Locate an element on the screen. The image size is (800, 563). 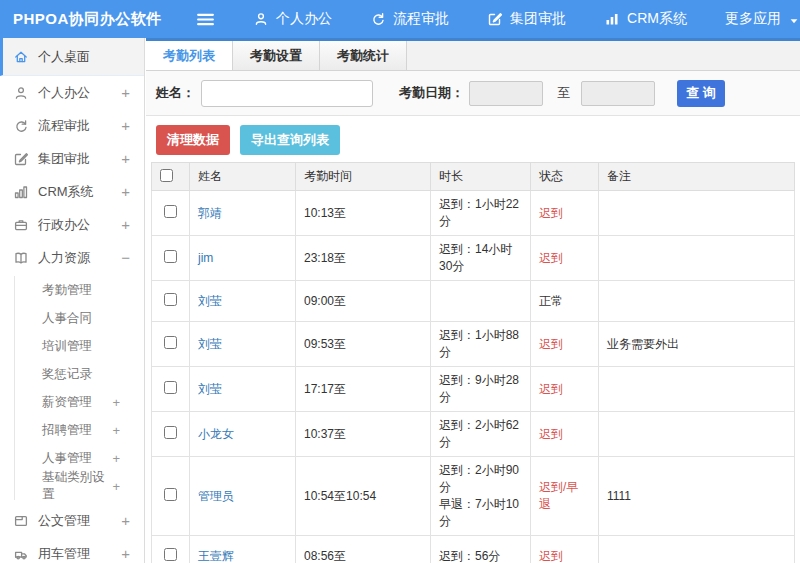
employee-name-link: 管理员 is located at coordinates (216, 496).